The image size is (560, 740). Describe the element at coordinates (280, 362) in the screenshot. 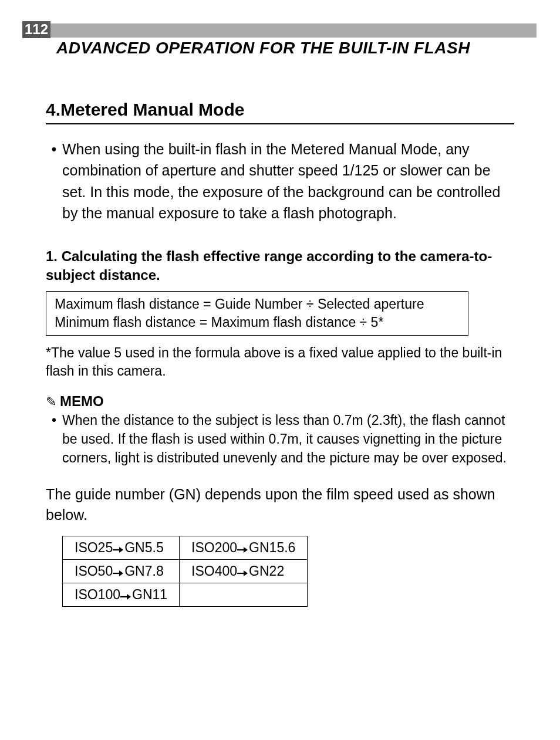

I see `footnote: *The value 5 used in the formula above i…` at that location.